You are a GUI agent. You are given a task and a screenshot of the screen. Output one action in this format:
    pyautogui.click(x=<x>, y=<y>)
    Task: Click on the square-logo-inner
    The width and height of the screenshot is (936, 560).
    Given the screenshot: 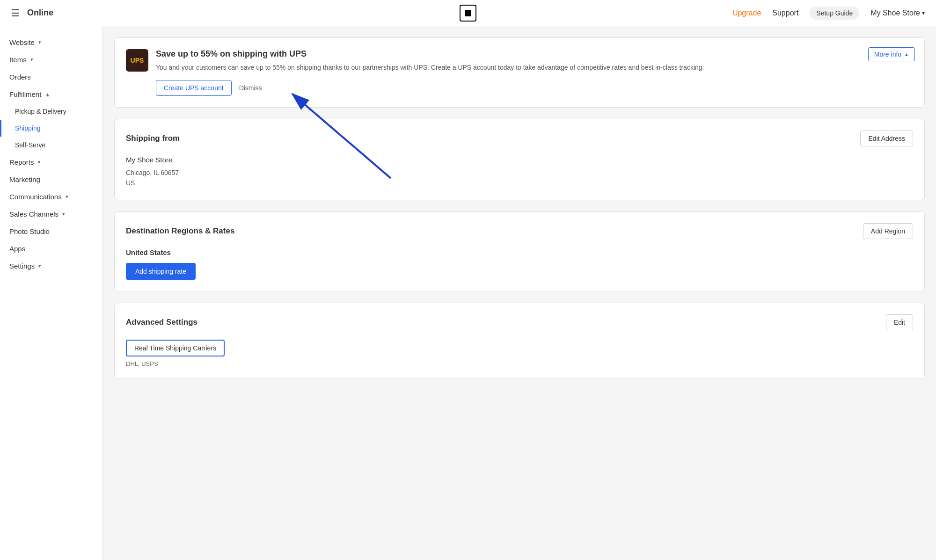 What is the action you would take?
    pyautogui.click(x=468, y=13)
    